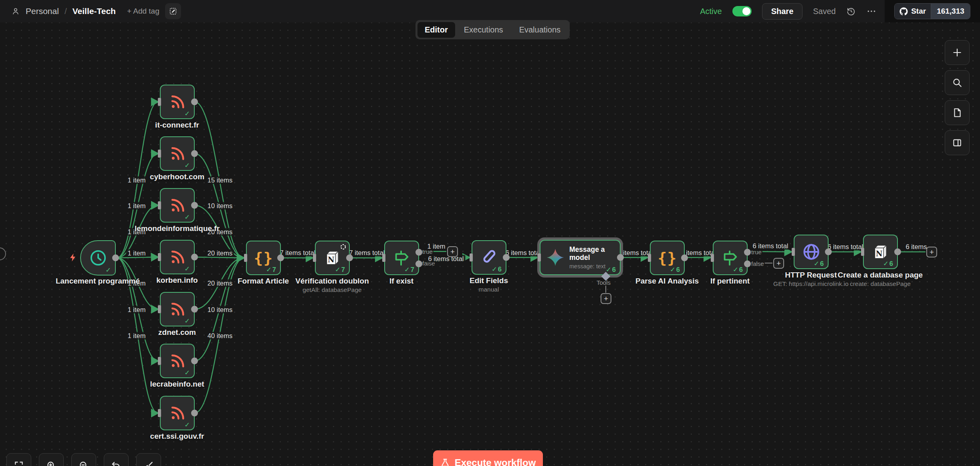 This screenshot has height=466, width=980. What do you see at coordinates (177, 309) in the screenshot?
I see `node-rss-zdnet` at bounding box center [177, 309].